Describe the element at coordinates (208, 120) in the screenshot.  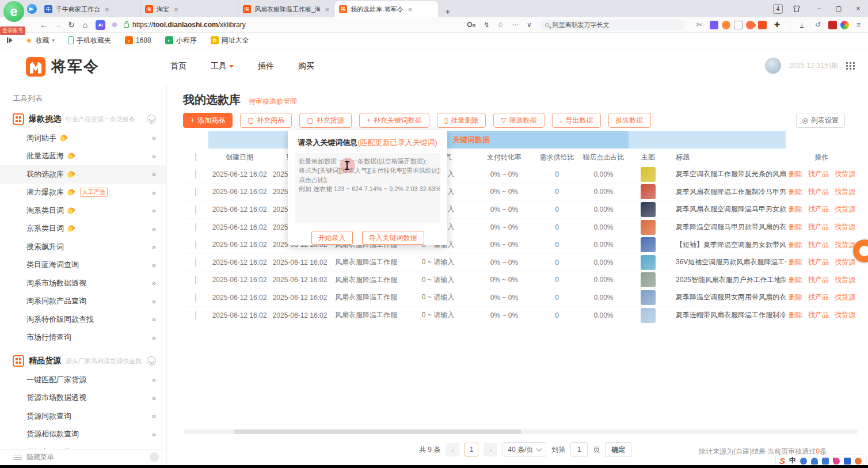
I see `toolbar-button-添加商品: +添加商品` at that location.